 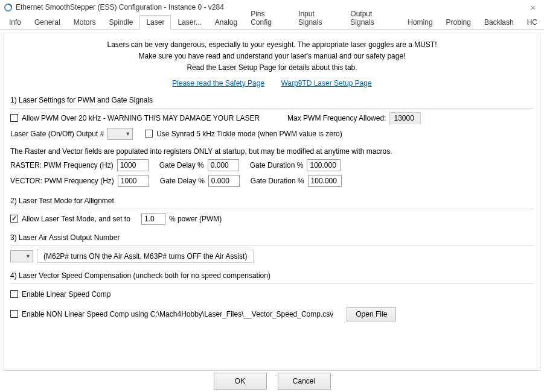 I want to click on tab-info: Info, so click(x=15, y=22).